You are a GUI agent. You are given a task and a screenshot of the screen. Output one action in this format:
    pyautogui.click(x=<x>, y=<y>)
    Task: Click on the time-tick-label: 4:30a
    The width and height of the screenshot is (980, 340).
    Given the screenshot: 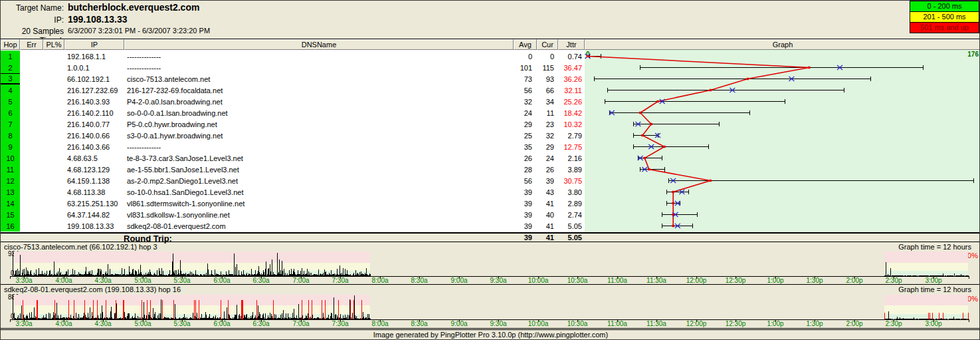 What is the action you would take?
    pyautogui.click(x=103, y=281)
    